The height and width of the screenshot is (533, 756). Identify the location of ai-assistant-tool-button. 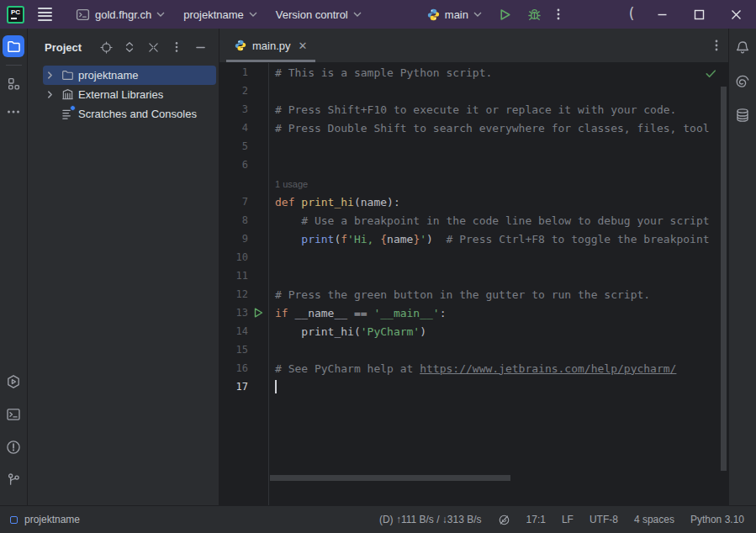
(743, 82).